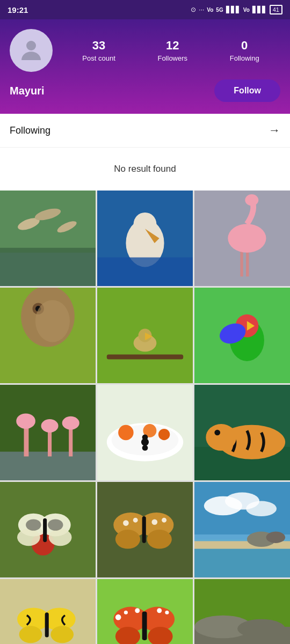  I want to click on arrow-right-icon: →, so click(274, 130).